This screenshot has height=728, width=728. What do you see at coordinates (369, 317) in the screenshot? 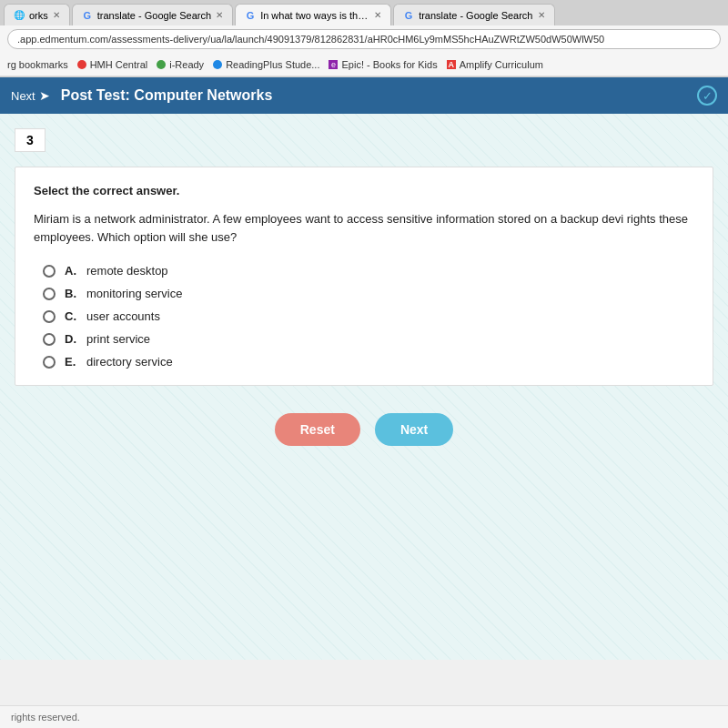
I see `option-c: C. user accounts` at bounding box center [369, 317].